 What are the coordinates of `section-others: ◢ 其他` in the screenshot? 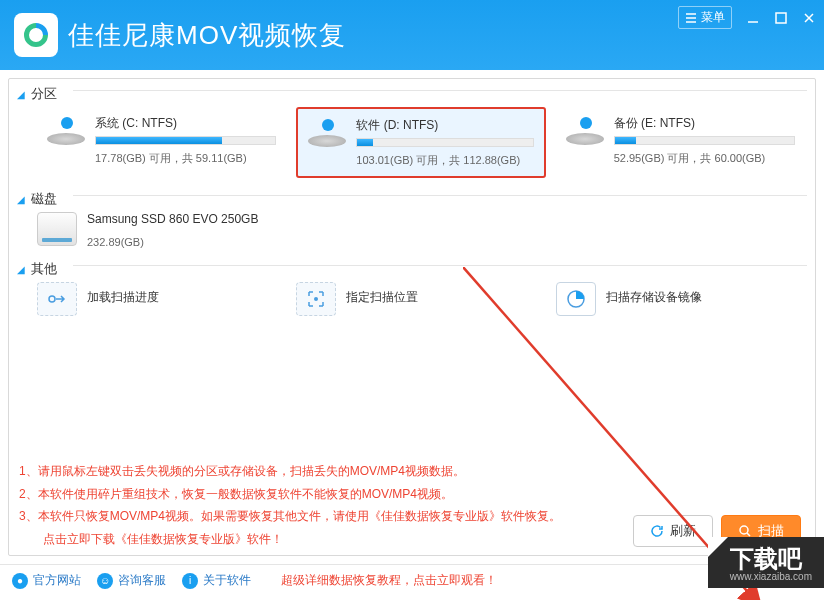 It's located at (37, 268).